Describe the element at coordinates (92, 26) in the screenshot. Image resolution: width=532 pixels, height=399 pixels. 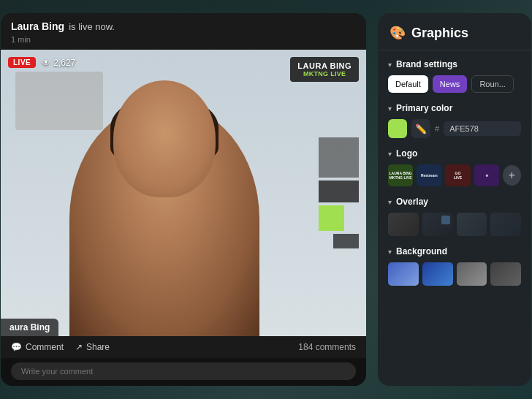
I see `is-live-text: is live now.` at that location.